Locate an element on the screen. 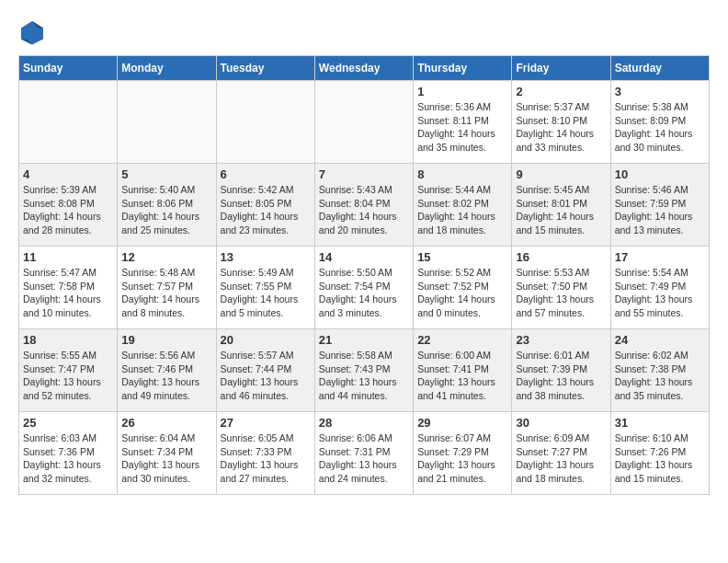 Image resolution: width=728 pixels, height=563 pixels. calendar-cell: 27Sunrise: 6:05 AM Sunset: 7:33 PM Dayli… is located at coordinates (265, 454).